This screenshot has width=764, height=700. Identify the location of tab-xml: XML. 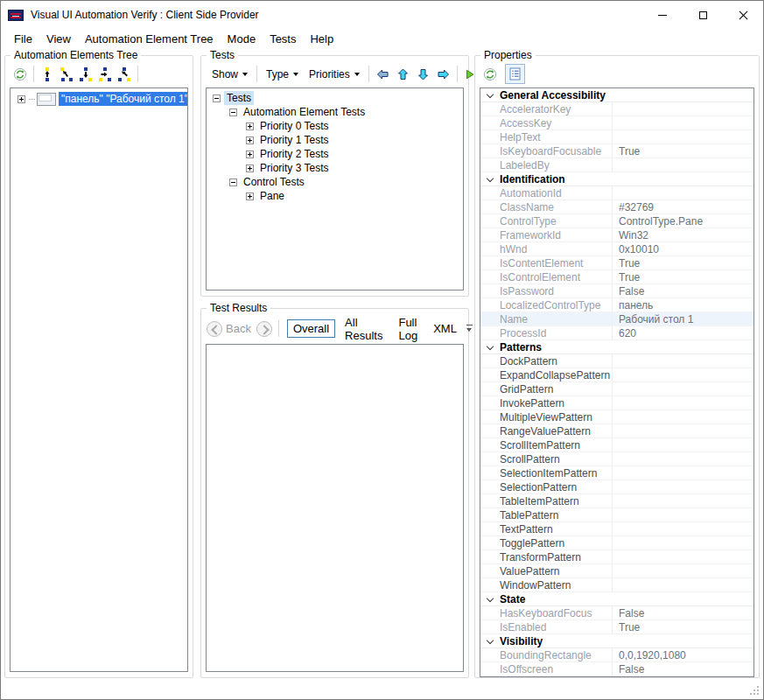
(445, 329).